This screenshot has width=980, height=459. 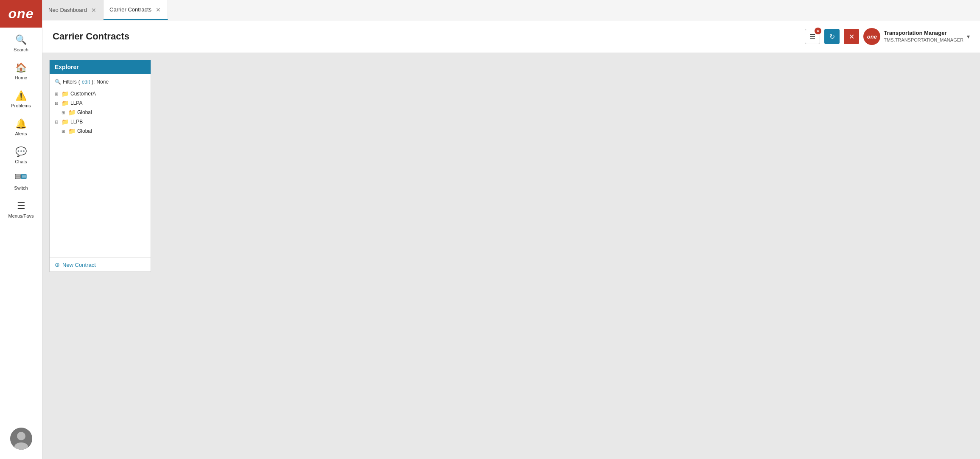 I want to click on chevron-down-icon: ▾, so click(x=968, y=36).